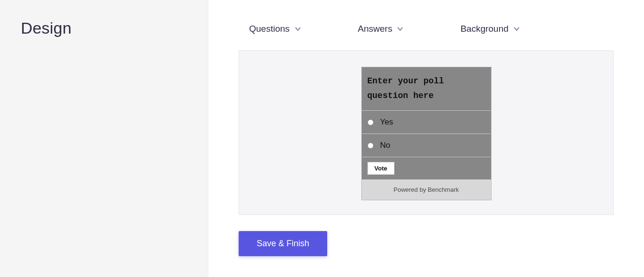 The image size is (644, 277). Describe the element at coordinates (269, 29) in the screenshot. I see `questions-label: Questions` at that location.